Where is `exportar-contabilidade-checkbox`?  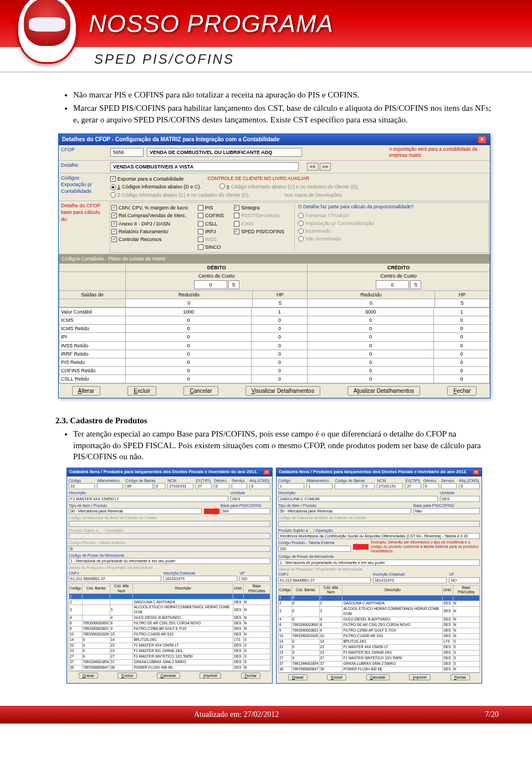 exportar-contabilidade-checkbox is located at coordinates (113, 179).